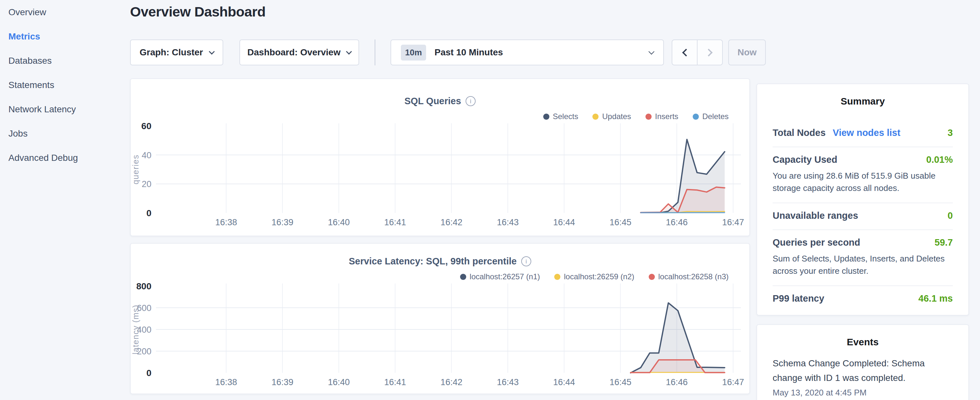  I want to click on sidebar-item-label: Advanced Debug, so click(43, 158).